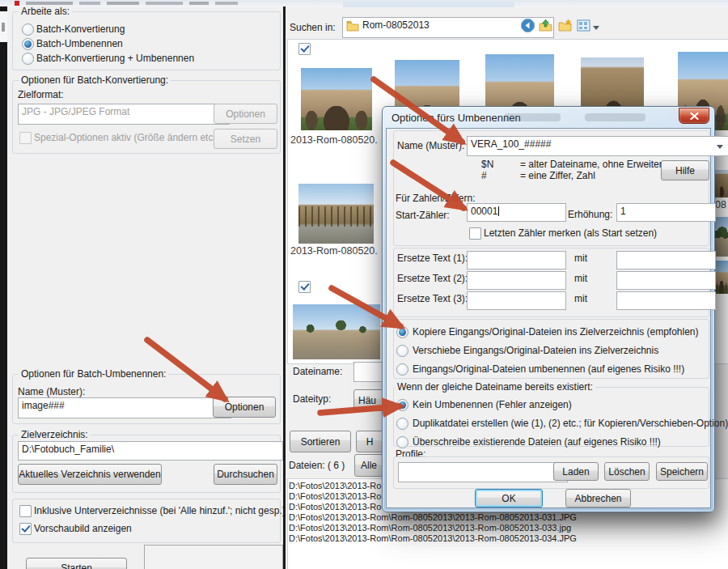 This screenshot has height=569, width=728. Describe the element at coordinates (403, 442) in the screenshot. I see `radio-overwrite` at that location.